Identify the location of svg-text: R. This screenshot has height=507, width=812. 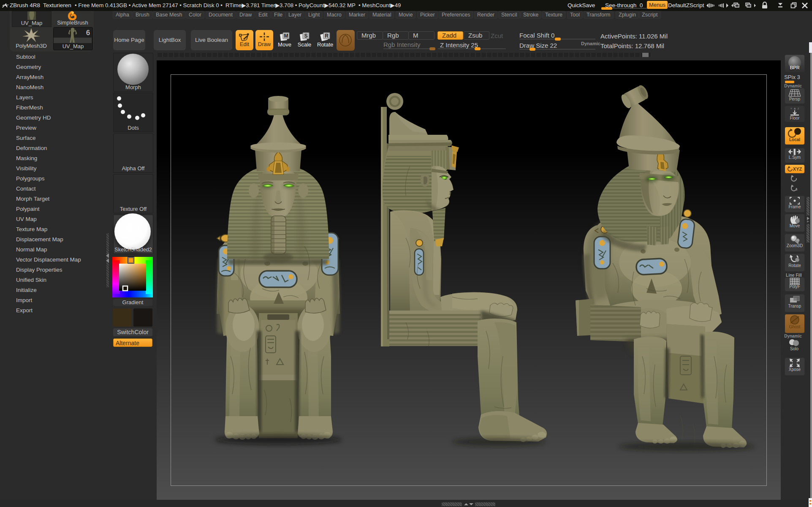
(327, 36).